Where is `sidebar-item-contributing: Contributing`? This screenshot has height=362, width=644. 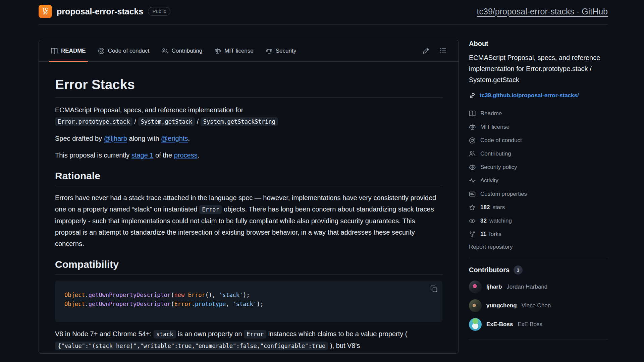 sidebar-item-contributing: Contributing is located at coordinates (538, 154).